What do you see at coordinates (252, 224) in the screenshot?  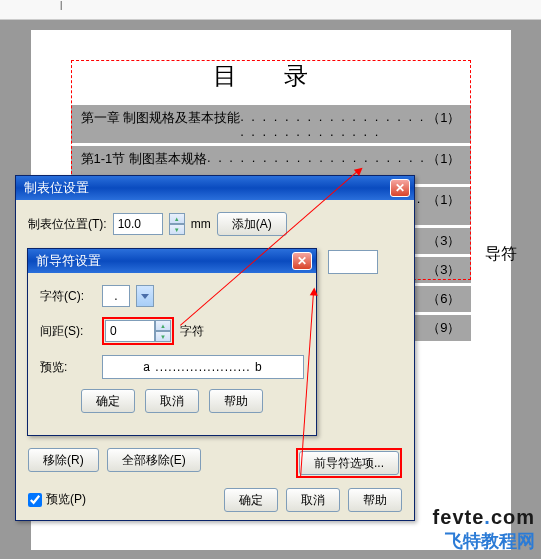 I see `add-button: 添加(A)` at bounding box center [252, 224].